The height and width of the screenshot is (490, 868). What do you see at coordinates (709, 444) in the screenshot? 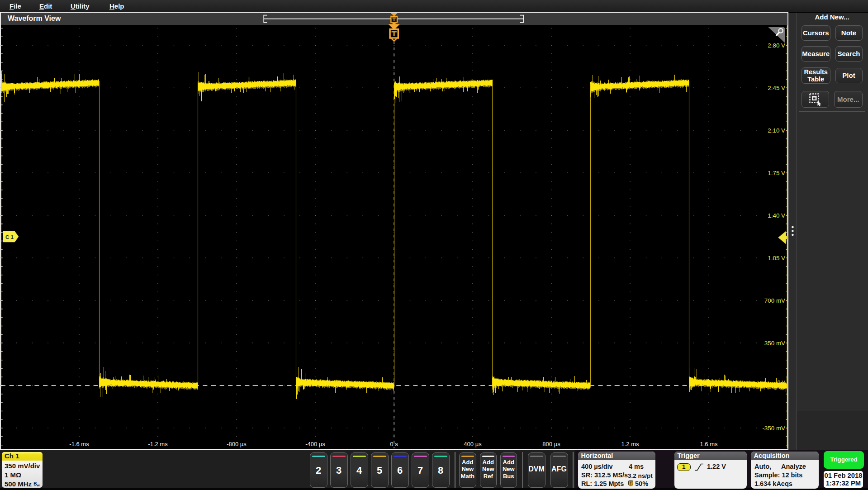
I see `svg-text: 1.6 ms` at bounding box center [709, 444].